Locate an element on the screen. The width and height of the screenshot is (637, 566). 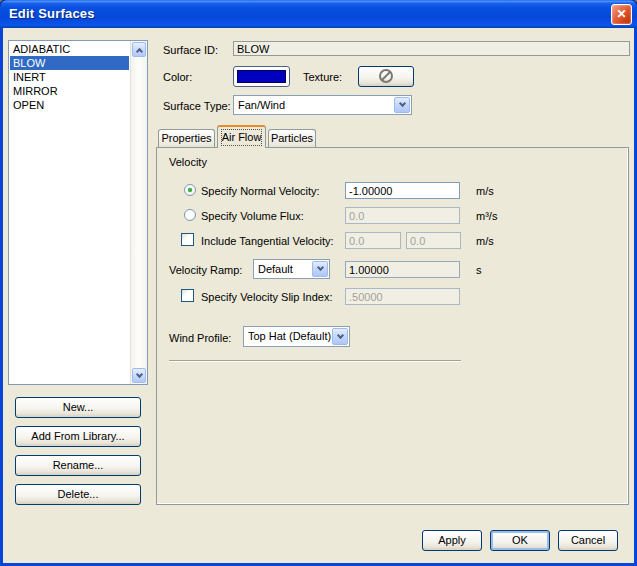
surface-list-item: INERT is located at coordinates (70, 77).